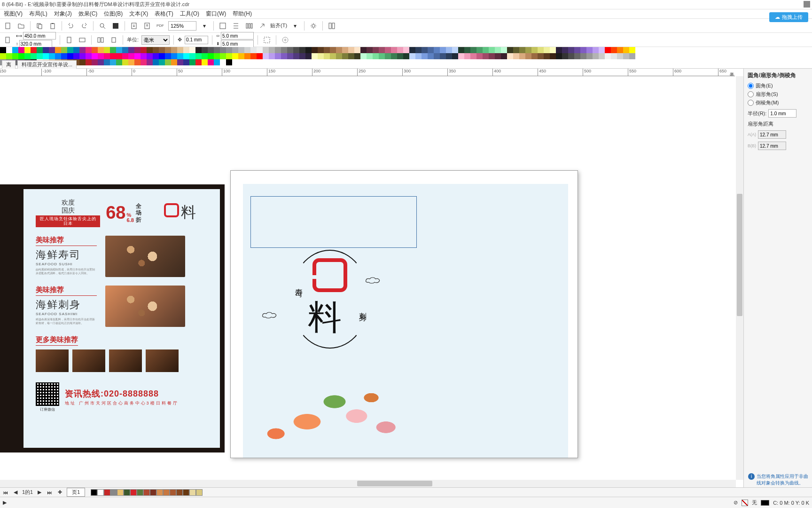  I want to click on menu-text: 文本(X), so click(139, 14).